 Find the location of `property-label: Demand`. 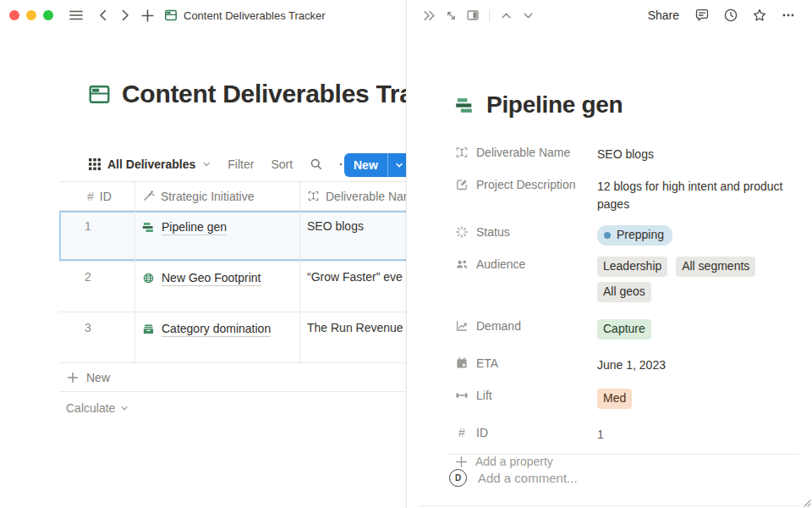

property-label: Demand is located at coordinates (526, 324).